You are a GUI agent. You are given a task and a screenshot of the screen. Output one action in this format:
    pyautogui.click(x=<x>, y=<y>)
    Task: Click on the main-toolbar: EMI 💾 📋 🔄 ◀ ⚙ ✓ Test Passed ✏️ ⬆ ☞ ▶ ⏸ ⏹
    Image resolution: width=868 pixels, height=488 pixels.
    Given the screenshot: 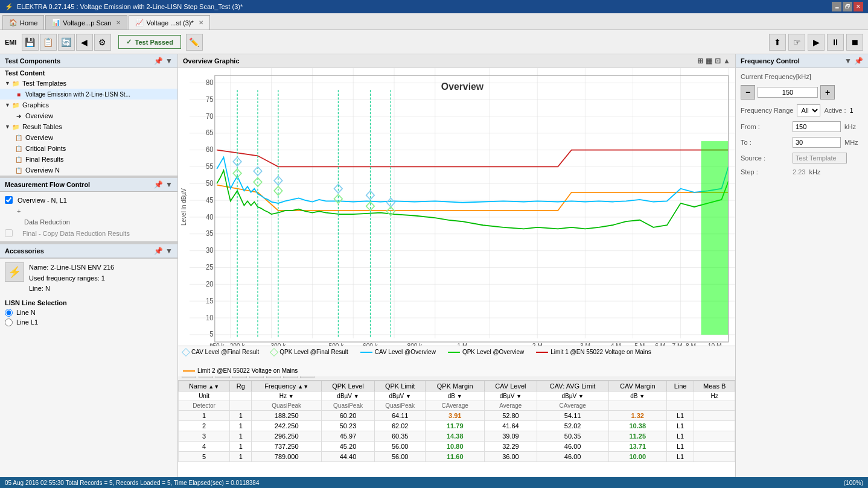 What is the action you would take?
    pyautogui.click(x=434, y=42)
    